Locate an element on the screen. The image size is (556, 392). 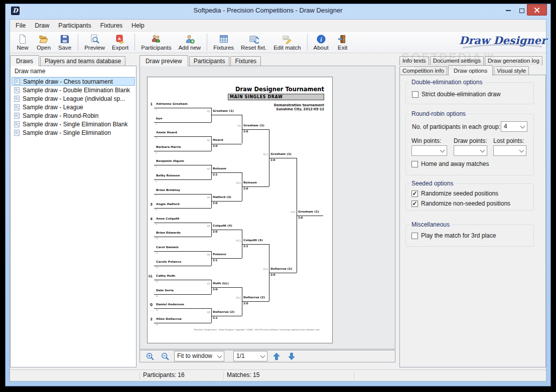
checkbox-label: Home and away matches is located at coordinates (455, 164).